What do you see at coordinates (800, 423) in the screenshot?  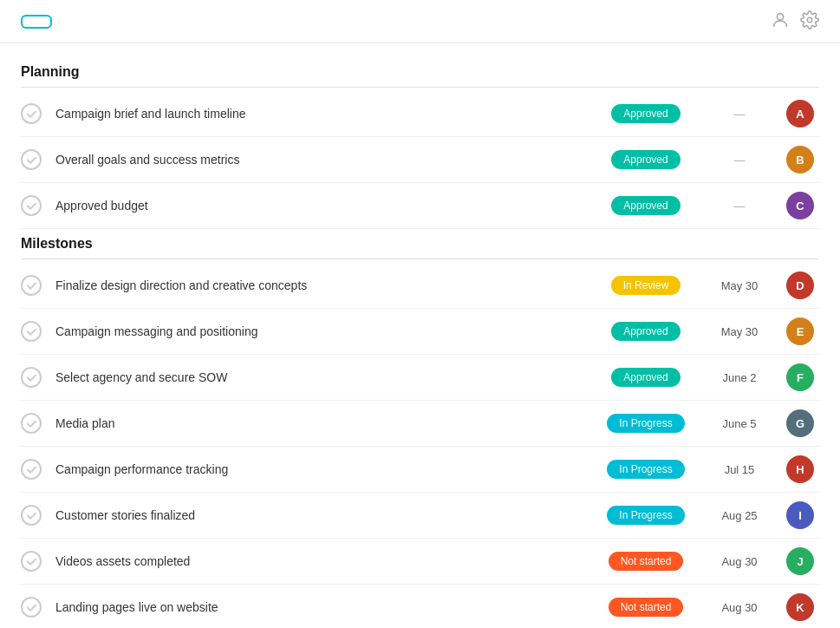 I see `avatar: G` at bounding box center [800, 423].